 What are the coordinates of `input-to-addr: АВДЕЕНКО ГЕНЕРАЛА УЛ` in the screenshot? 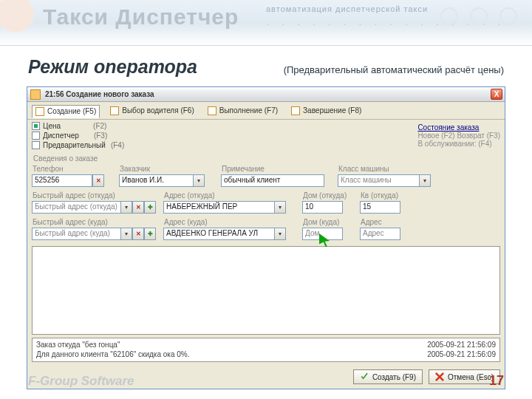 It's located at (219, 233).